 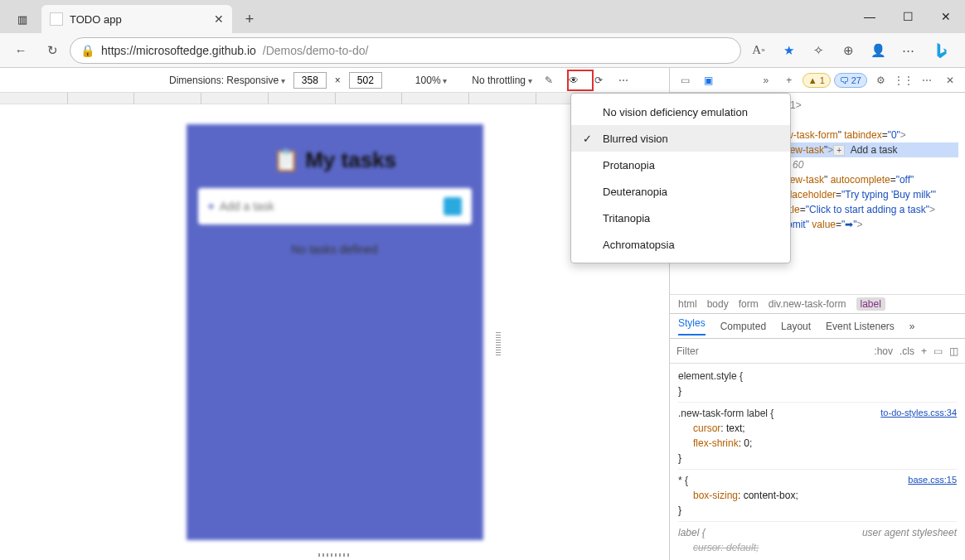 What do you see at coordinates (766, 80) in the screenshot?
I see `more-tabs-icon: »` at bounding box center [766, 80].